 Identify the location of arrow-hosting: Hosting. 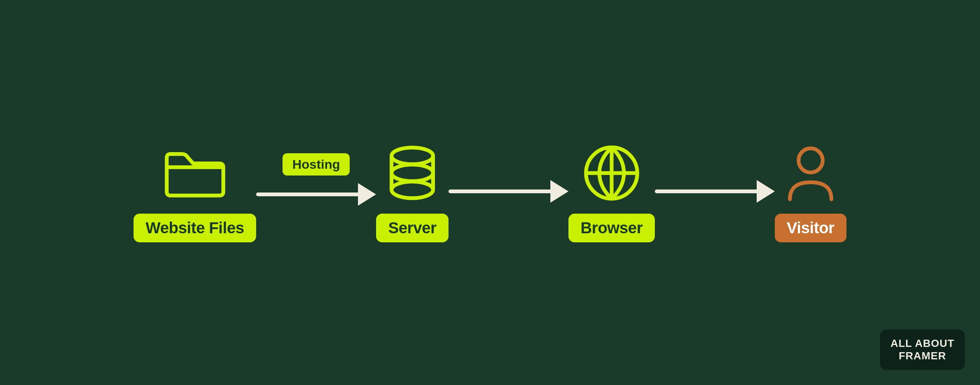
(316, 181).